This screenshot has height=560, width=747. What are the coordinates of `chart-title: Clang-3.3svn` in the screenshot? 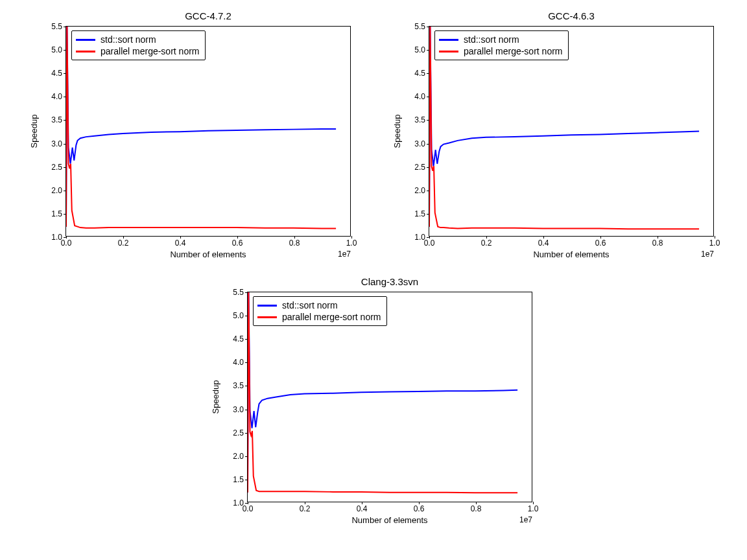 It's located at (390, 281).